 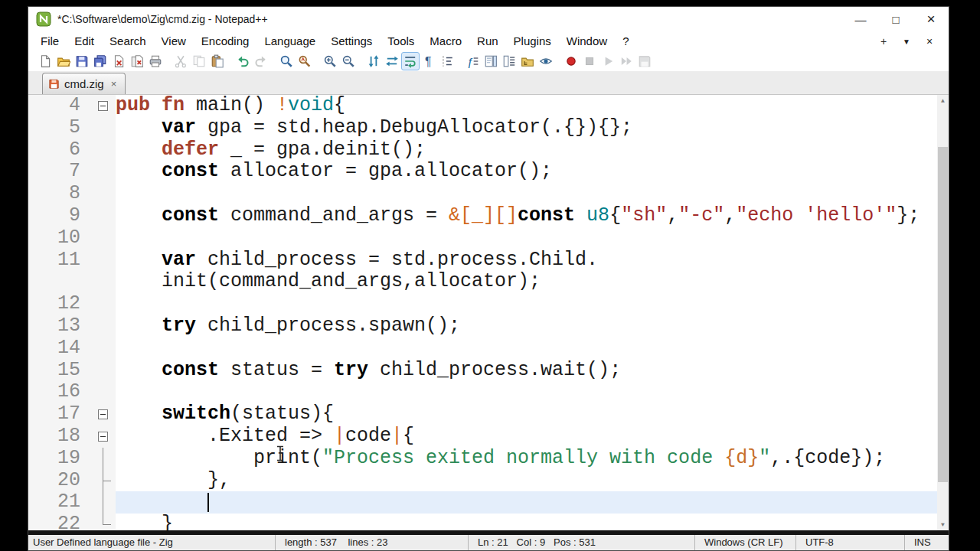 I want to click on menu-macro: Macro, so click(x=446, y=41).